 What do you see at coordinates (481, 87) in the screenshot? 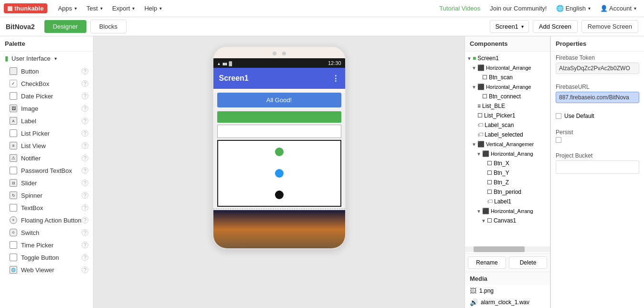
I see `h-arrange-2-icon: ⬛` at bounding box center [481, 87].